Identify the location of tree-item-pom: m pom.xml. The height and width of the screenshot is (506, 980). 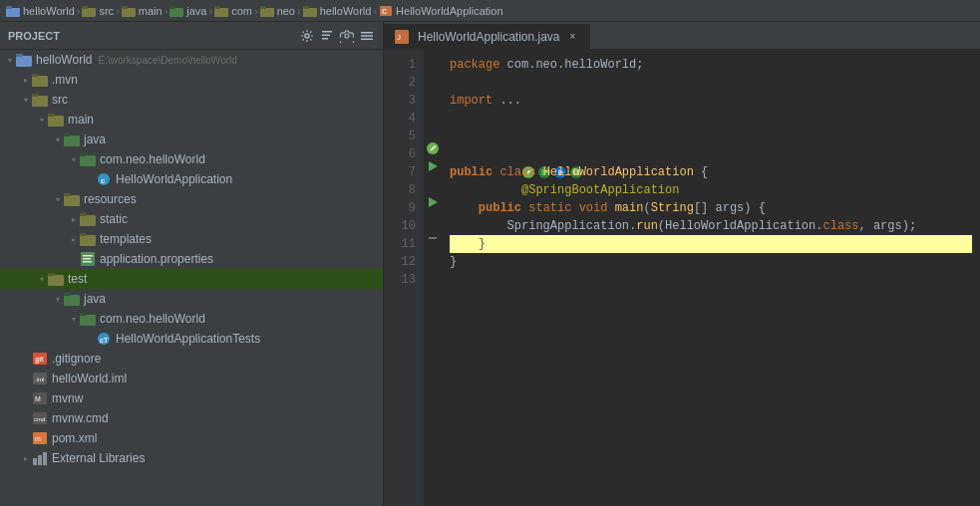
(191, 438).